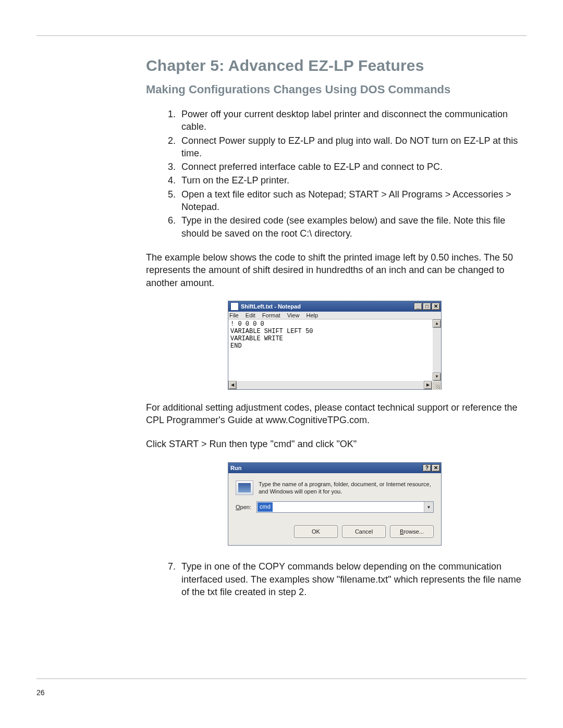 The width and height of the screenshot is (563, 728). Describe the element at coordinates (335, 385) in the screenshot. I see `horizontal-scrollbar: ◀ ▶` at that location.